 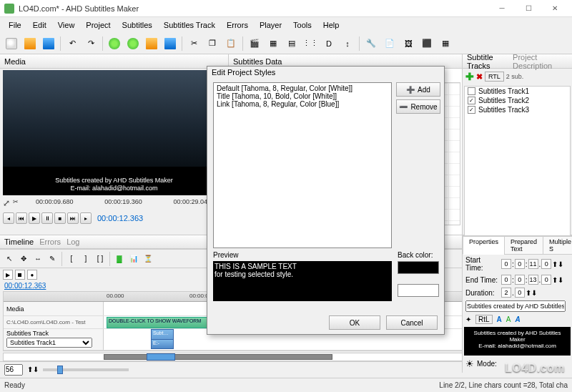 What do you see at coordinates (470, 77) in the screenshot?
I see `add-track-icon: ✚` at bounding box center [470, 77].